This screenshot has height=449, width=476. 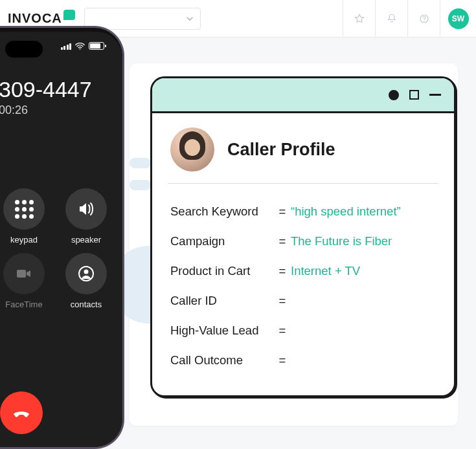 What do you see at coordinates (86, 304) in the screenshot?
I see `contacts-label: contacts` at bounding box center [86, 304].